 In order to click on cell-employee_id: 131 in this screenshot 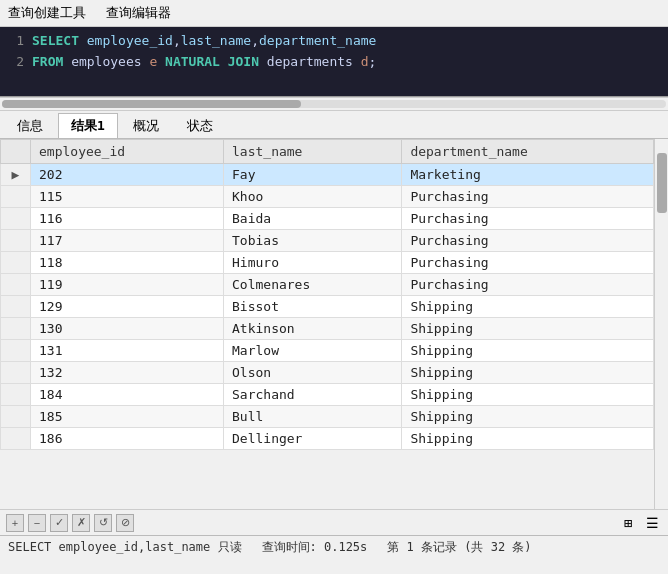, I will do `click(128, 351)`.